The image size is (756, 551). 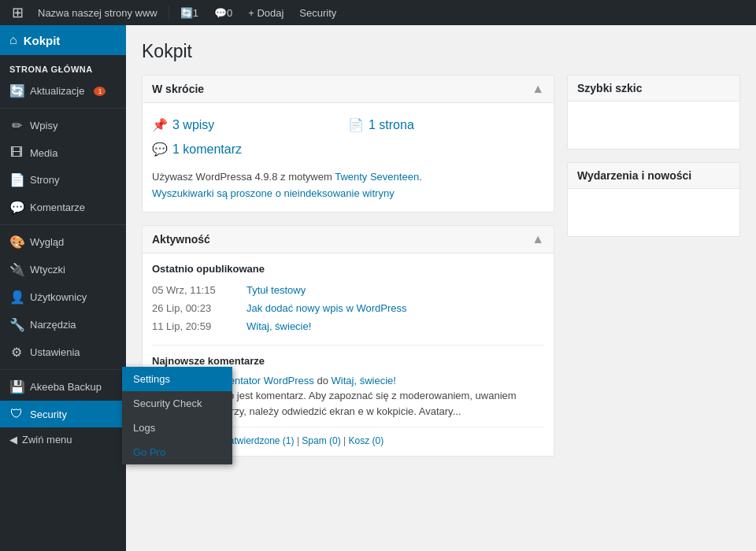 What do you see at coordinates (17, 91) in the screenshot?
I see `updates-icon: 🔄` at bounding box center [17, 91].